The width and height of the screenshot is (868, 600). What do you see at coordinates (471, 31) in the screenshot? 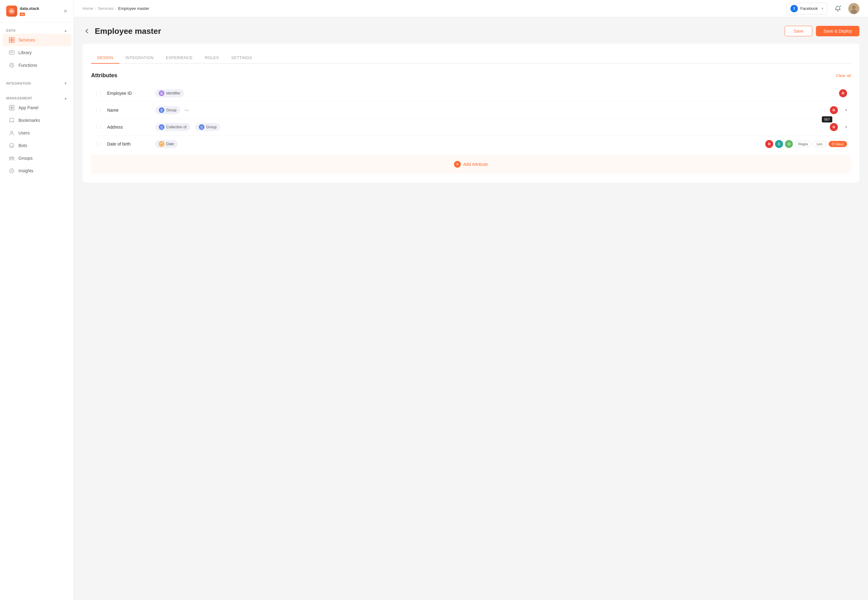
I see `page-header: Employee master Save Save & Deploy` at bounding box center [471, 31].